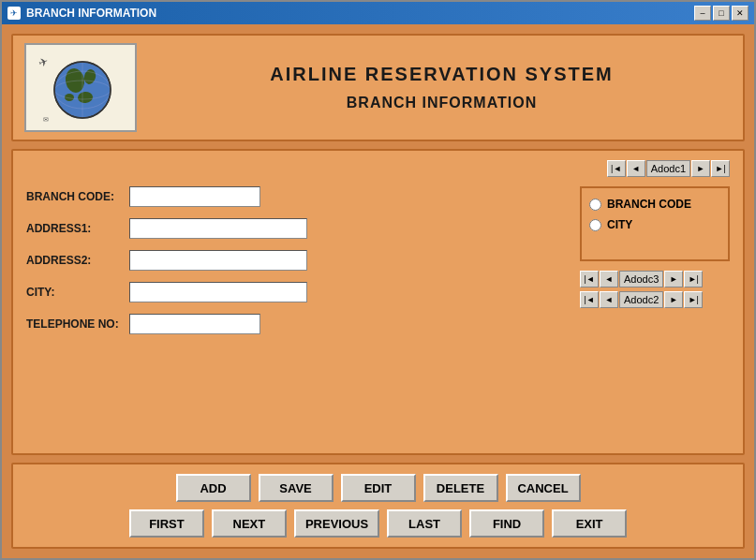 This screenshot has width=756, height=560. Describe the element at coordinates (92, 13) in the screenshot. I see `window-title: BRANCH INFORMATION` at that location.